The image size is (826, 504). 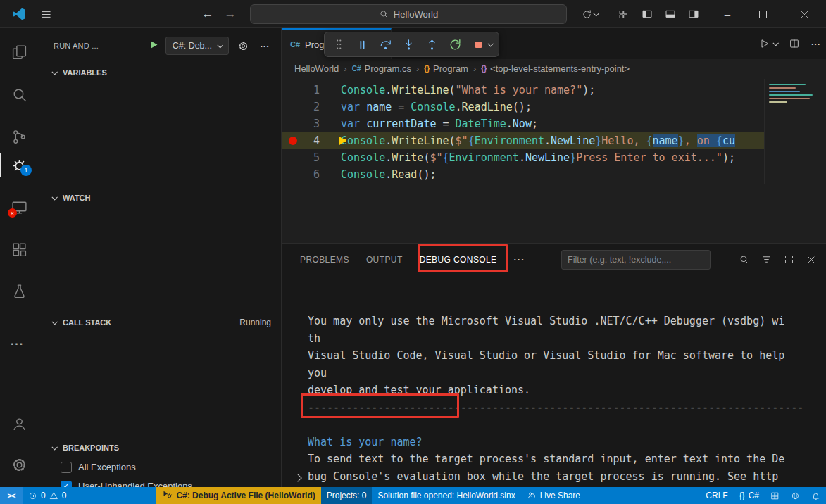 I want to click on filter-icon, so click(x=766, y=259).